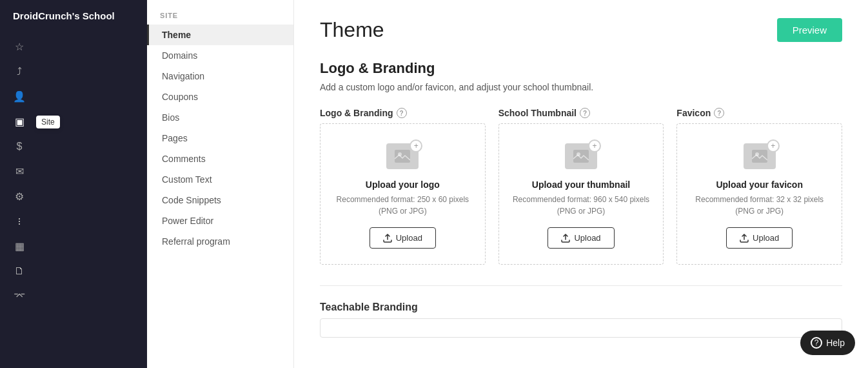 The image size is (868, 368). What do you see at coordinates (402, 194) in the screenshot?
I see `logo-upload-card: Upload your logo Recommended format: 250…` at bounding box center [402, 194].